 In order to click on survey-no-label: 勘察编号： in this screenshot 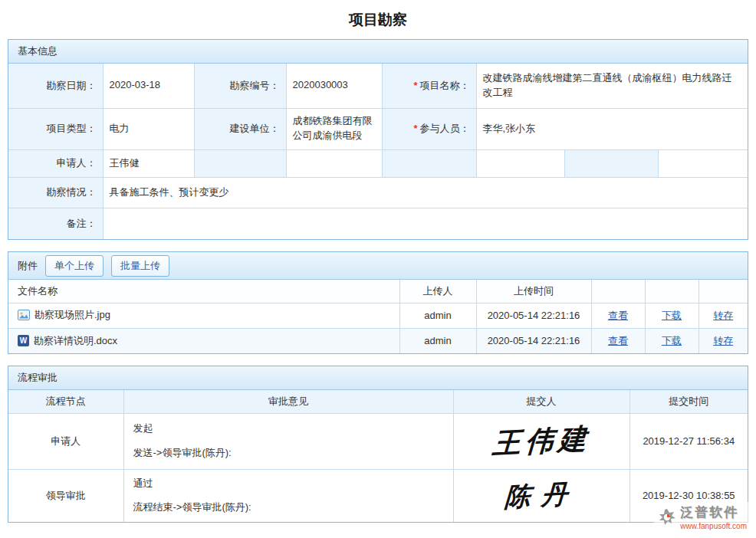, I will do `click(240, 86)`.